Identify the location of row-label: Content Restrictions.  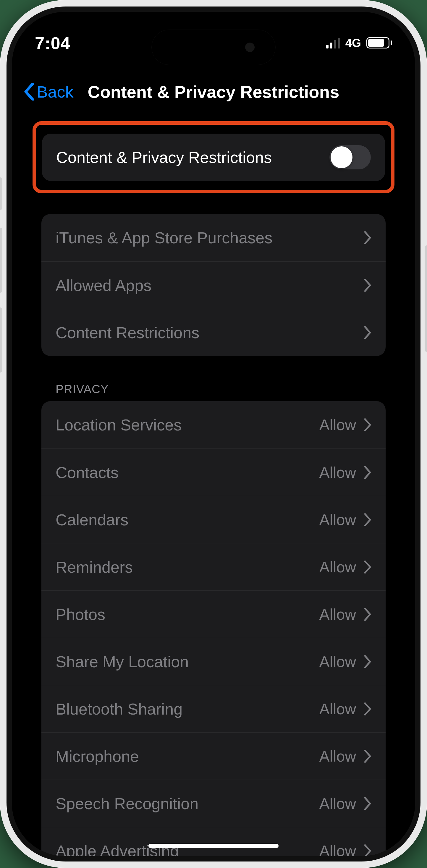
(206, 333).